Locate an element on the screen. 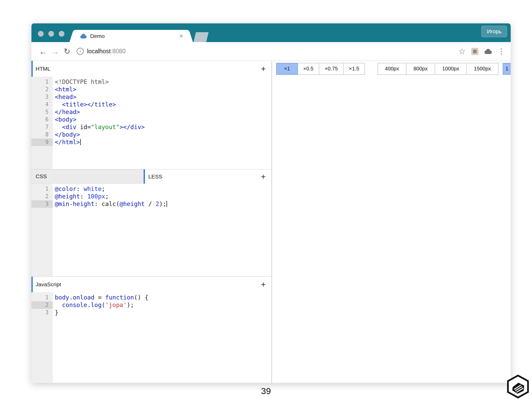 This screenshot has width=532, height=399. line-number: 8 is located at coordinates (42, 135).